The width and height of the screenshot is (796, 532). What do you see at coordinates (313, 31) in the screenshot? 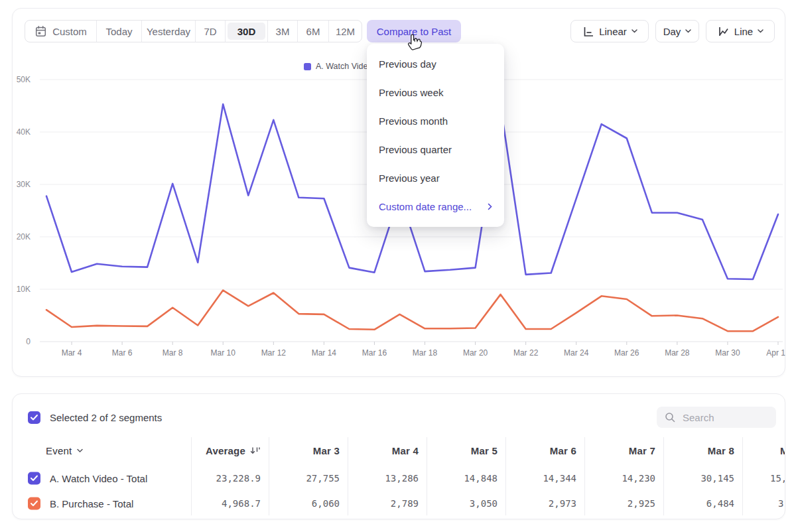
I see `range-option-6m: 6M` at bounding box center [313, 31].